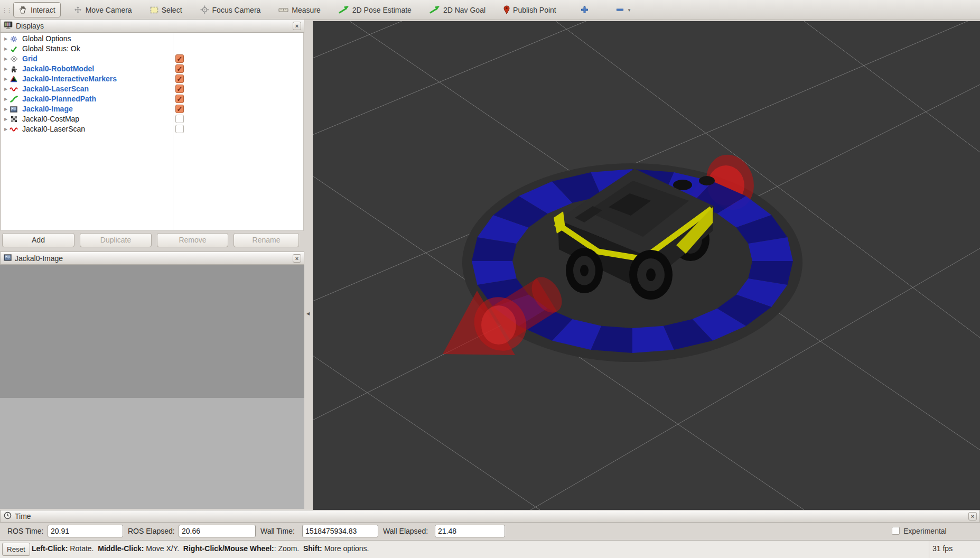  Describe the element at coordinates (14, 129) in the screenshot. I see `laser-scan-icon` at that location.